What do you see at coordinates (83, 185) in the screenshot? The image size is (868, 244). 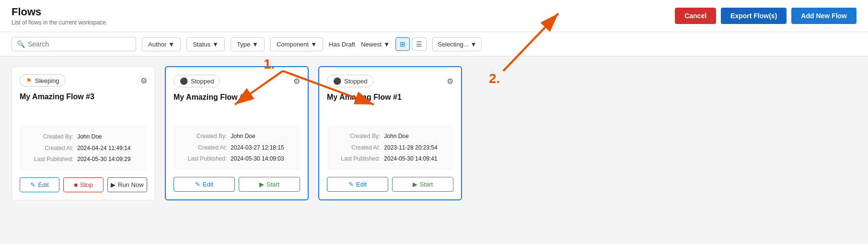 I see `stop-button-3: ■ Stop` at bounding box center [83, 185].